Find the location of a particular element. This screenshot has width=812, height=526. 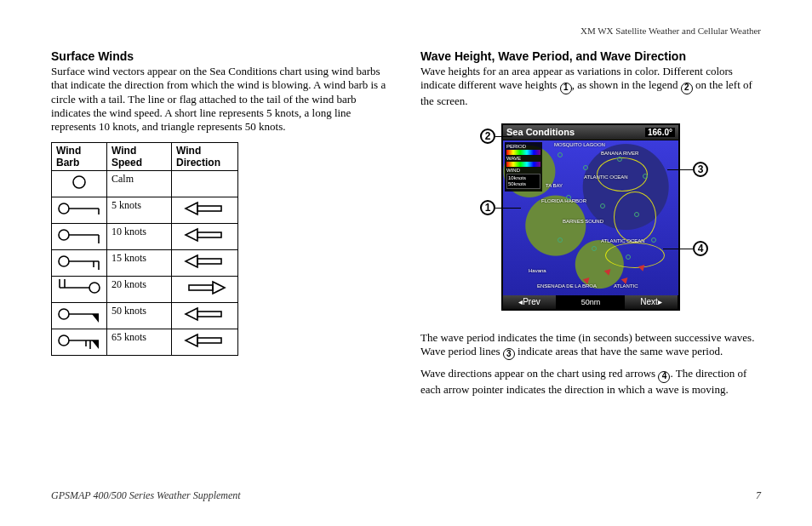

table-row: 20 knots is located at coordinates (145, 289).